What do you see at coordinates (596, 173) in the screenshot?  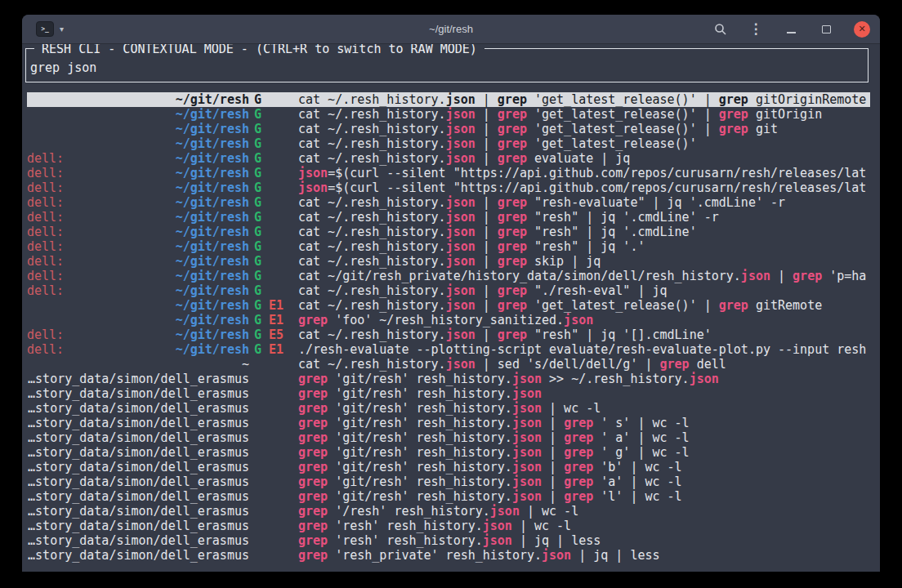 I see `command-text: =$(curl --silent "https://api.github.com…` at bounding box center [596, 173].